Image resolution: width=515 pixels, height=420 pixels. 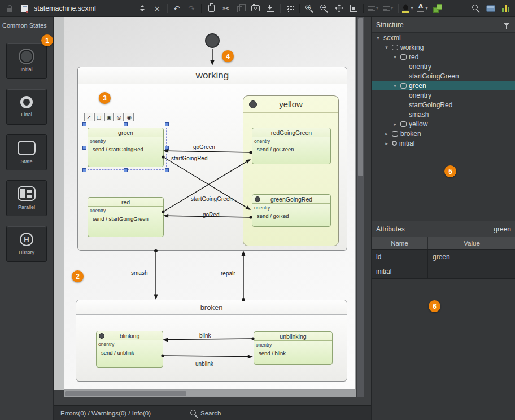 I want to click on close-document-button: ×, so click(x=157, y=8).